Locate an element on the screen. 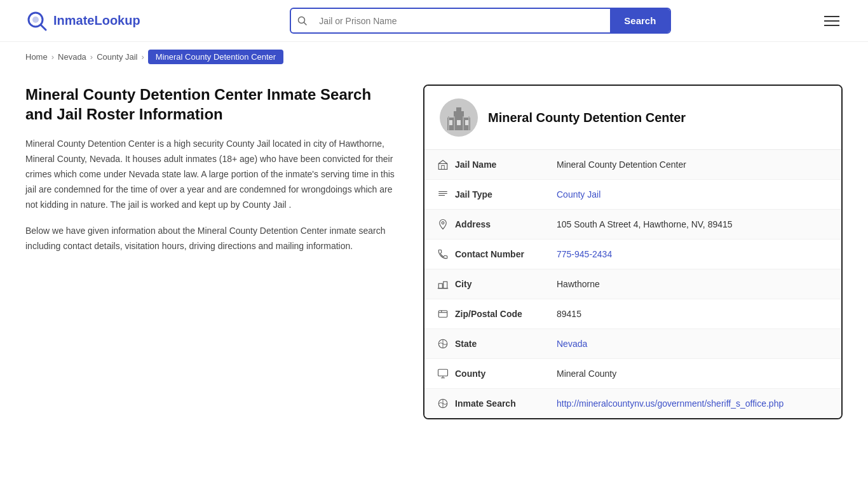 The image size is (868, 488). row-value: 775-945-2434 is located at coordinates (585, 254).